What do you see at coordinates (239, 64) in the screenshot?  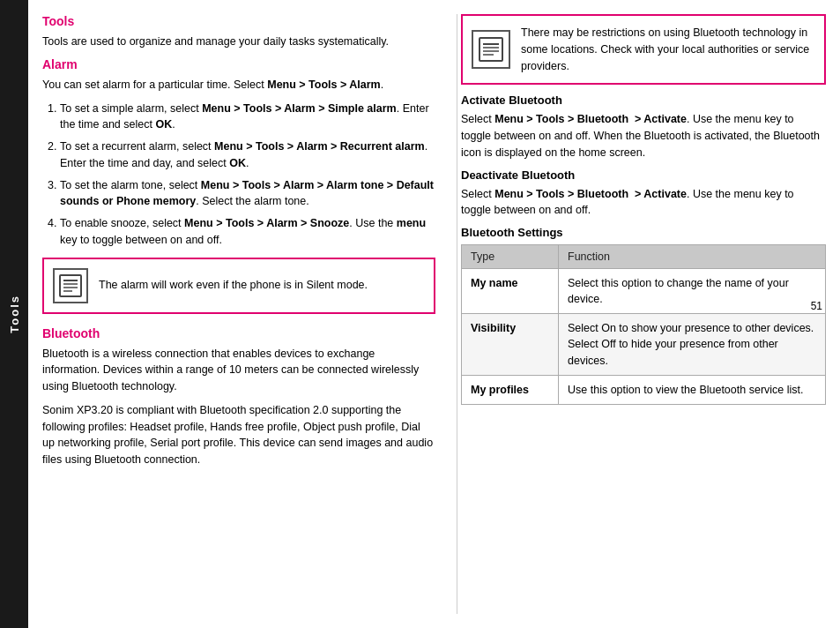 I see `alarm-title: Alarm` at bounding box center [239, 64].